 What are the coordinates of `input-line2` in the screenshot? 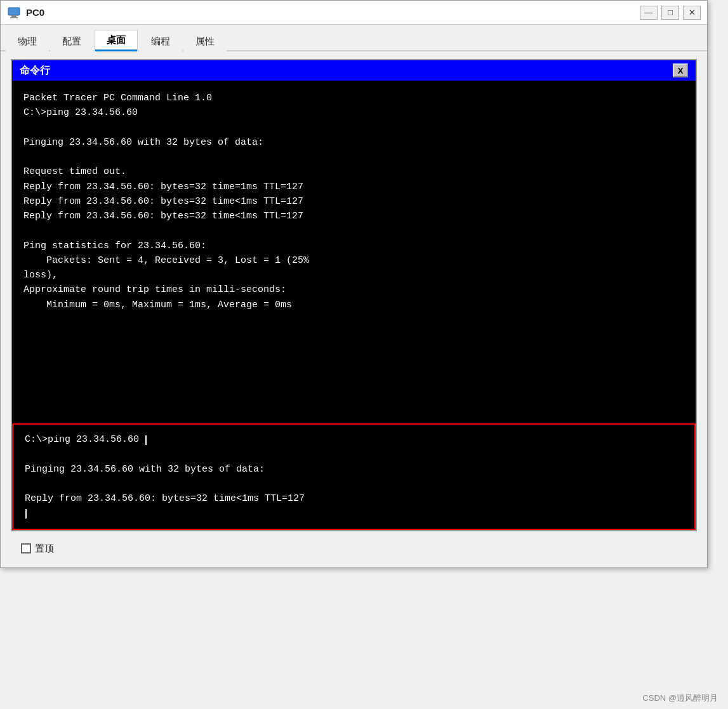 It's located at (354, 454).